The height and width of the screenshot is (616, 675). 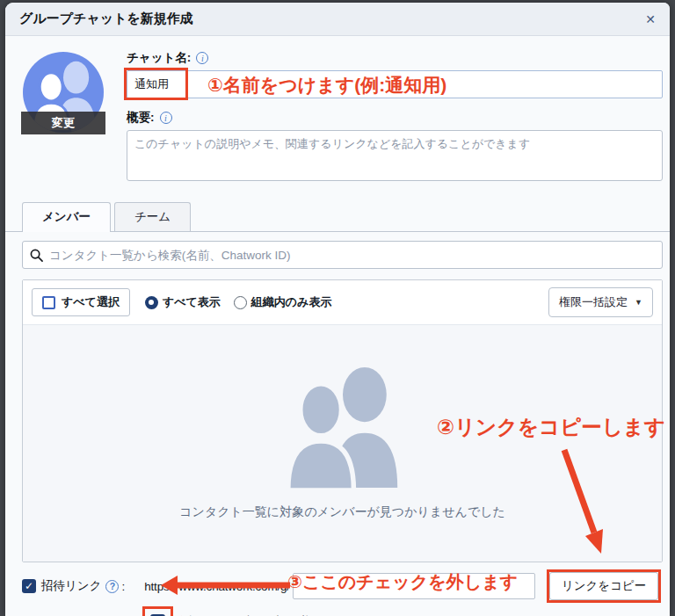 I want to click on dialog-header: グループチャットを新規作成 ✕, so click(x=338, y=19).